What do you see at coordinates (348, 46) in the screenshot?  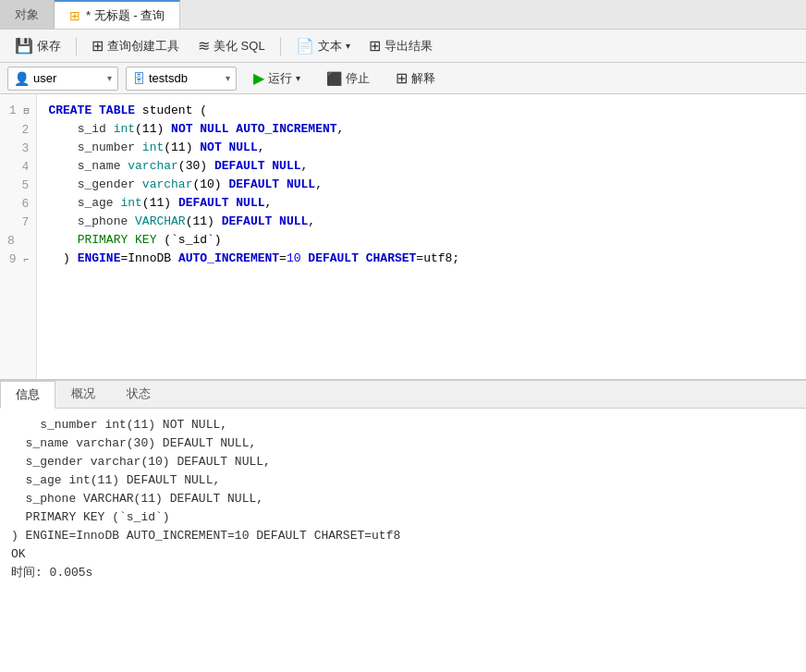 I see `text-dropdown-icon: ▾` at bounding box center [348, 46].